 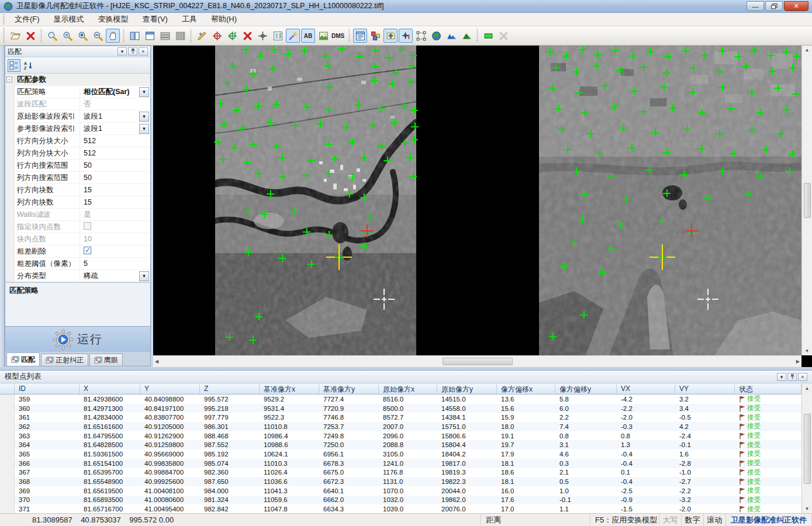 I want to click on param-value: 波段1, so click(x=110, y=129).